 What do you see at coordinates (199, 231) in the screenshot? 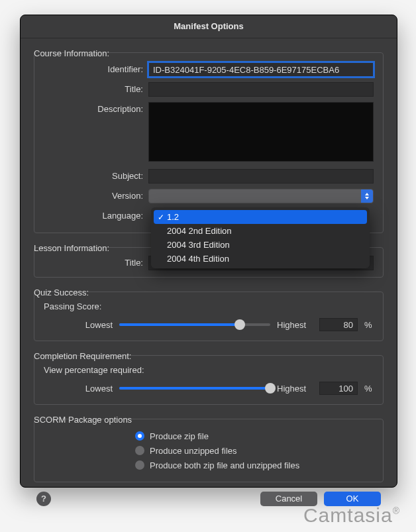
I see `menu-item-label: 2004 2nd Edition` at bounding box center [199, 231].